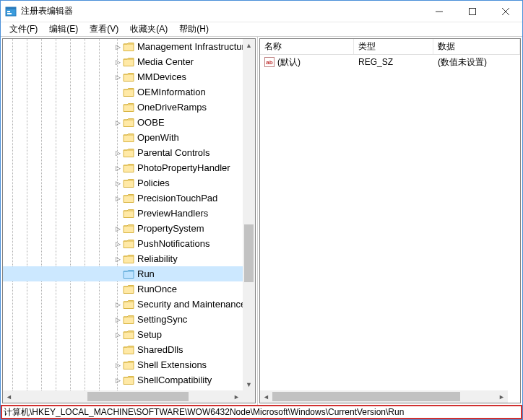 This screenshot has height=420, width=523. What do you see at coordinates (150, 335) in the screenshot?
I see `tree-item-label: Setup` at bounding box center [150, 335].